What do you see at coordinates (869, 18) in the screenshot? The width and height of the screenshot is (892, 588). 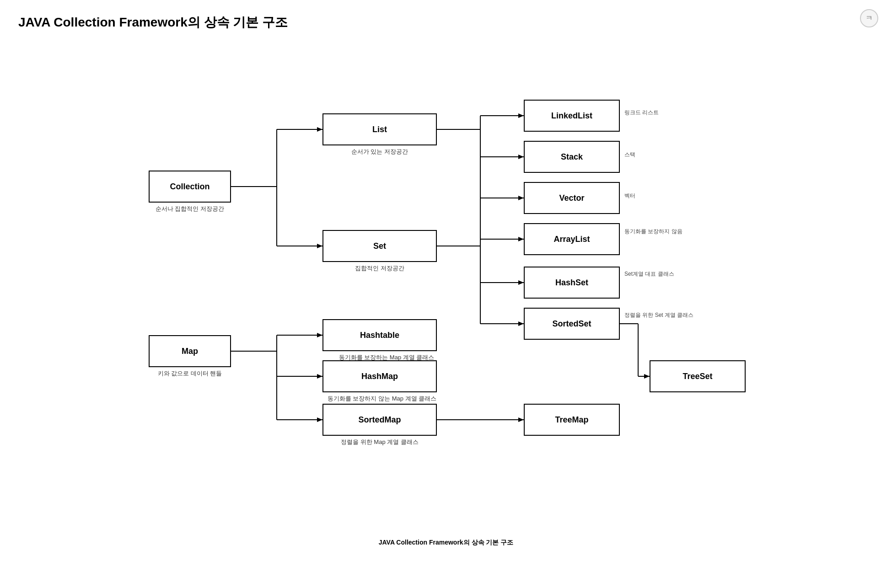 I see `close-button: ㅋ` at bounding box center [869, 18].